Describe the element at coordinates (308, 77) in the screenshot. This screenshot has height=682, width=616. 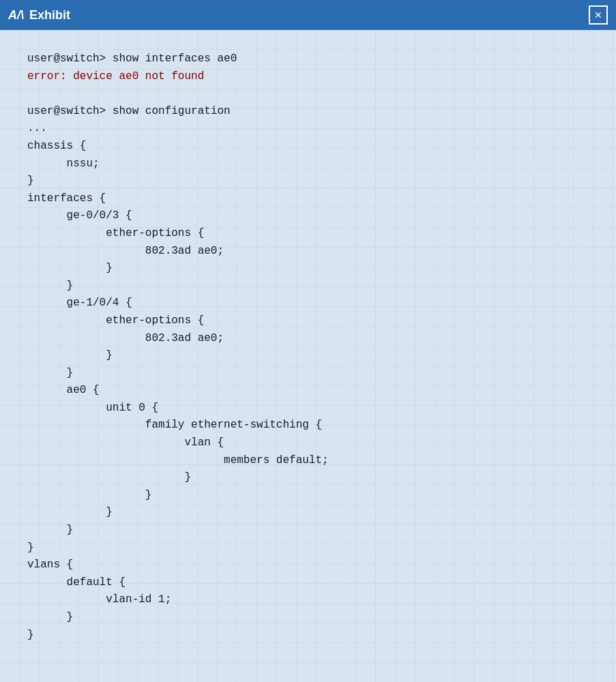
I see `terminal-line: error: device ae0 not found` at that location.